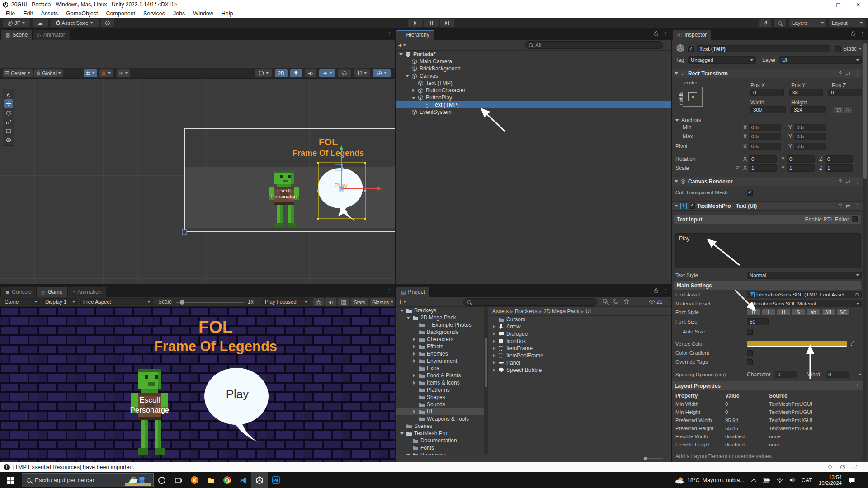 The height and width of the screenshot is (488, 868). I want to click on project-folder: Items & Icons, so click(439, 383).